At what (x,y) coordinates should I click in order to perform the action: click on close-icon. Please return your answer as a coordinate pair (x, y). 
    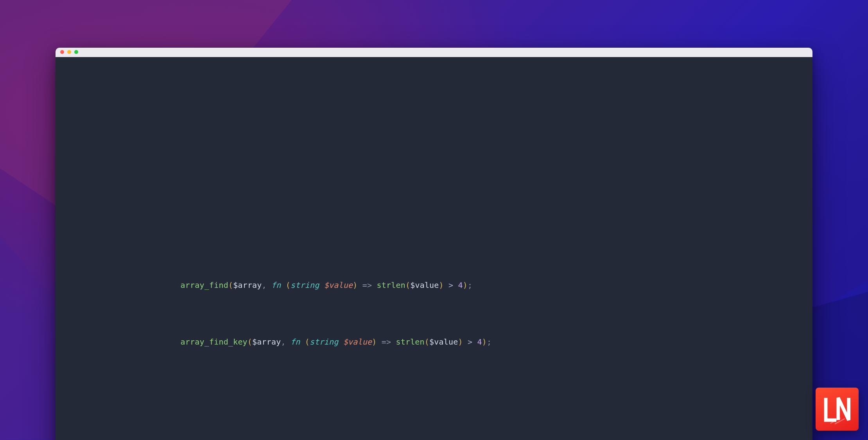
    Looking at the image, I should click on (62, 52).